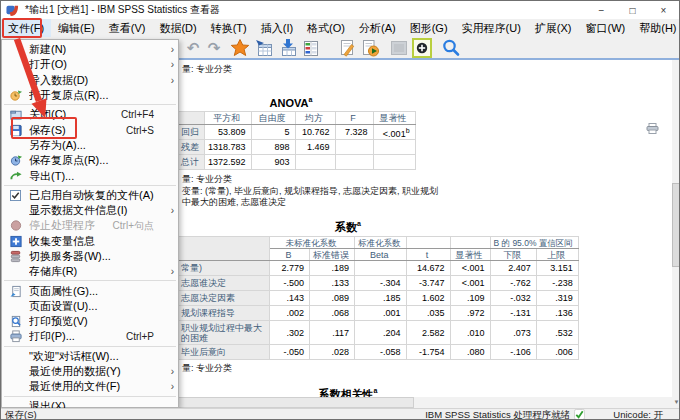  I want to click on file-menu-item-24: 最近使用的数据(Y)›, so click(90, 372).